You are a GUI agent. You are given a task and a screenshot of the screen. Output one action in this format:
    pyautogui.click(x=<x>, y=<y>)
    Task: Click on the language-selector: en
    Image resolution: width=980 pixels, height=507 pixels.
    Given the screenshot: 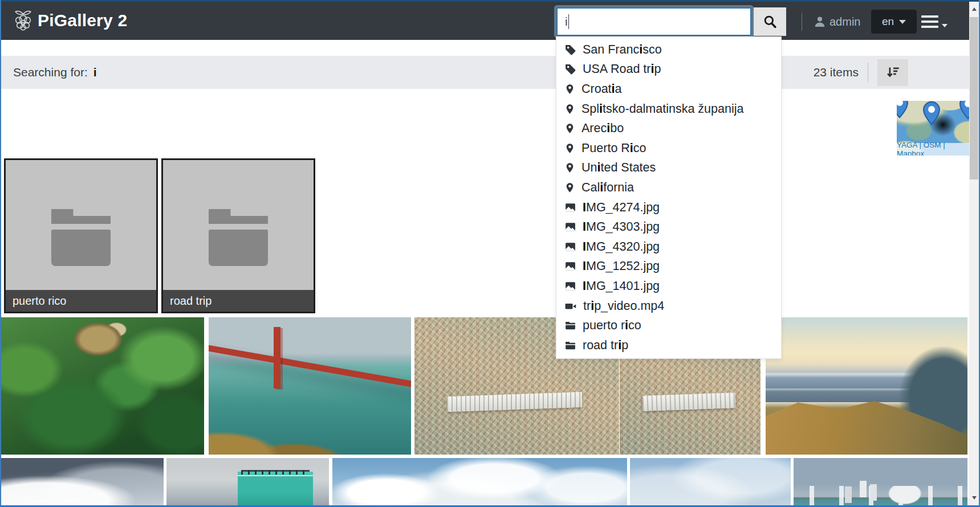 What is the action you would take?
    pyautogui.click(x=894, y=22)
    